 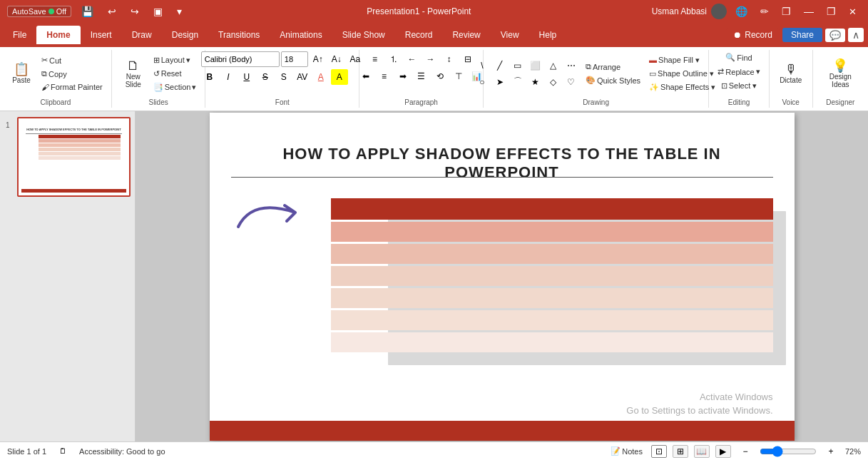 I want to click on numbering-button: ⒈, so click(x=394, y=59).